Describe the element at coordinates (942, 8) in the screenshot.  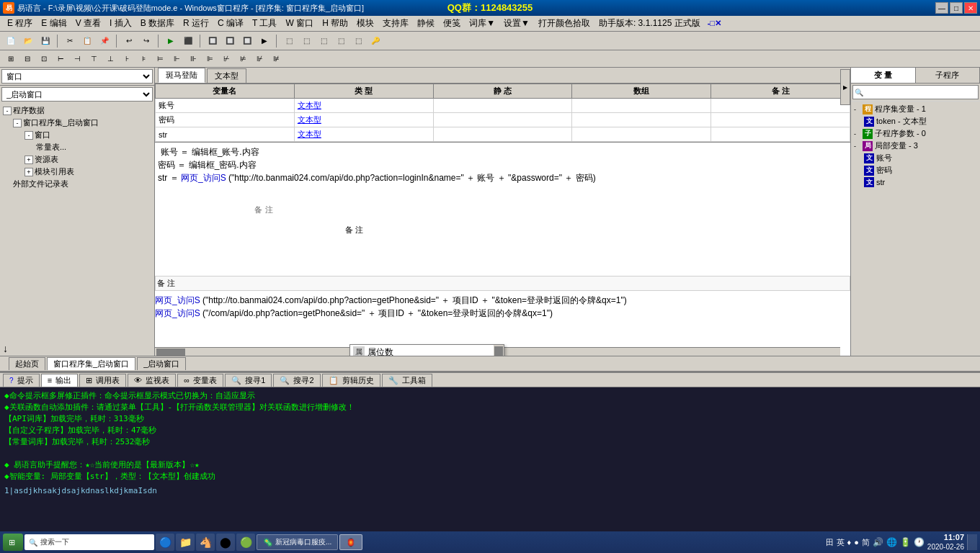
I see `minimize-button: —` at that location.